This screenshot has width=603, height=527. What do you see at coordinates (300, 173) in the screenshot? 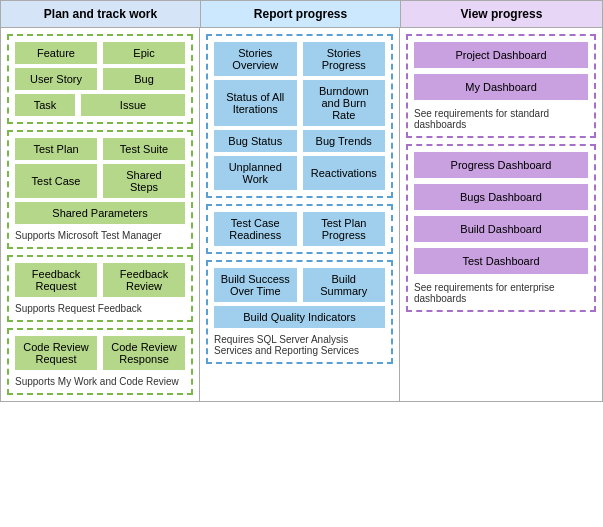
I see `report-row-unplanned: Unplanned Work Reactivations` at bounding box center [300, 173].